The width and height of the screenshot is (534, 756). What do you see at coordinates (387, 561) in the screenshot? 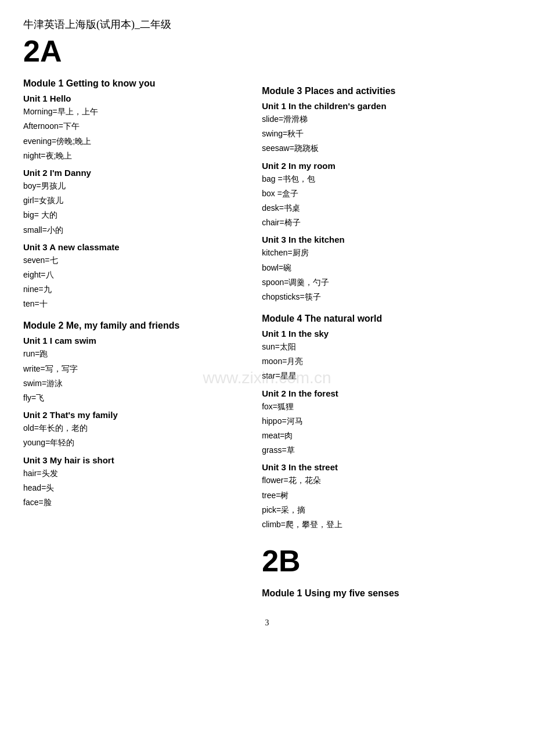
I see `grade-title-2b: 2B` at bounding box center [387, 561].